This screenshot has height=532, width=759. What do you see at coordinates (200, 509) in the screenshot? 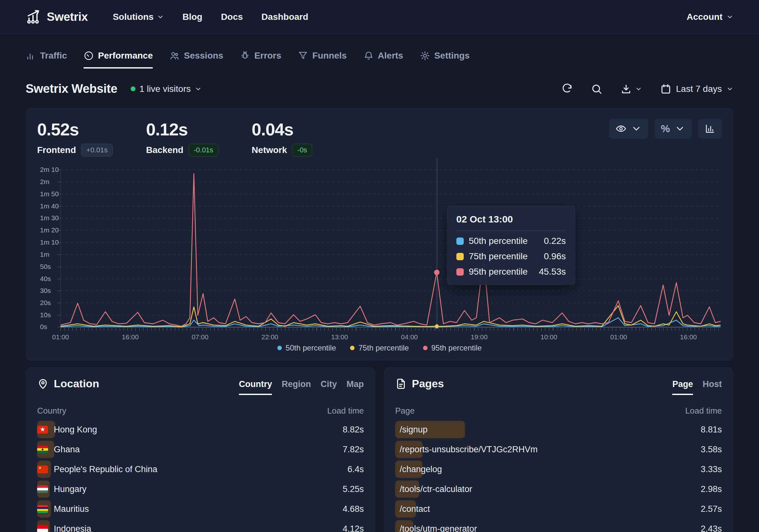
I see `table-row: Mauritius 4.68s` at bounding box center [200, 509].